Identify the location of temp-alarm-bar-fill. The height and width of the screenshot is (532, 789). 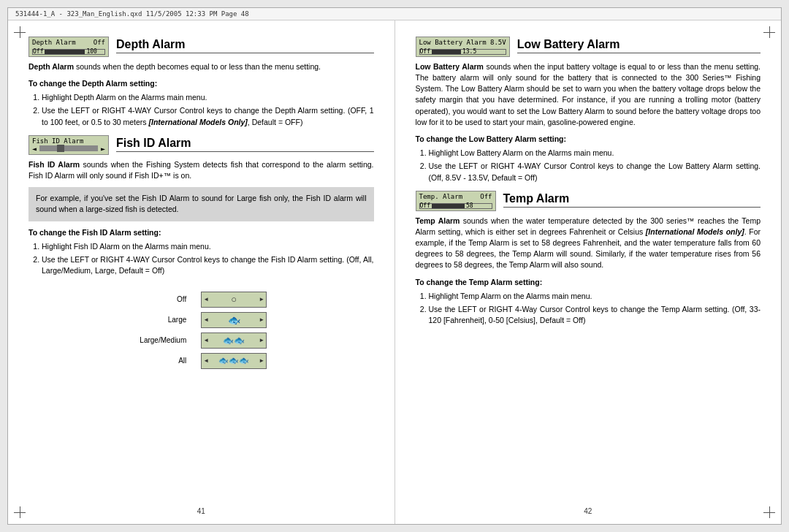
(449, 206).